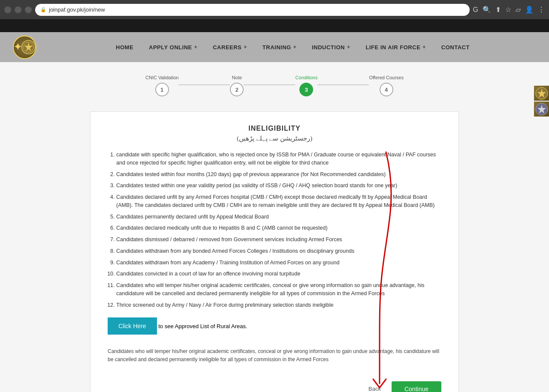 The image size is (549, 392). What do you see at coordinates (124, 47) in the screenshot?
I see `nav-home: HOME` at bounding box center [124, 47].